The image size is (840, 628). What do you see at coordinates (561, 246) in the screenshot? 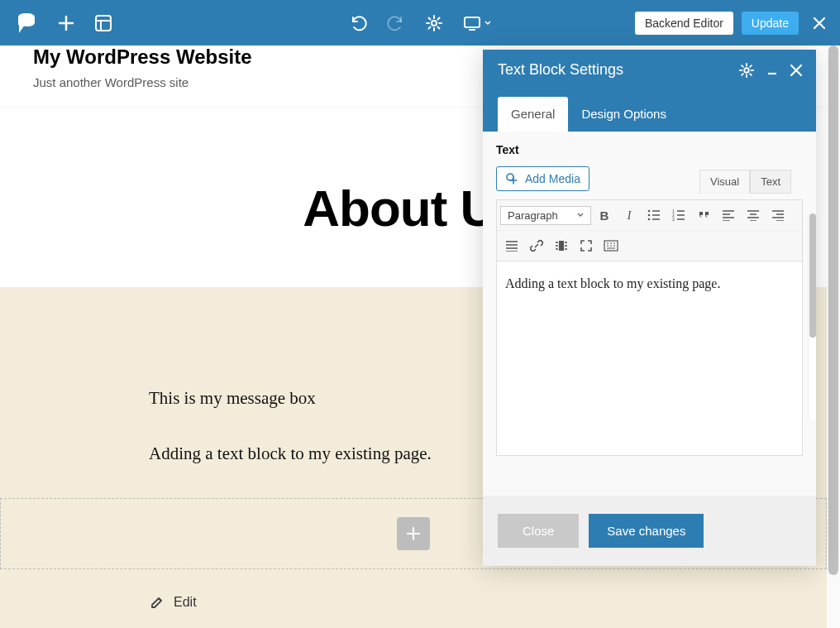
I see `insert-image-icon` at bounding box center [561, 246].